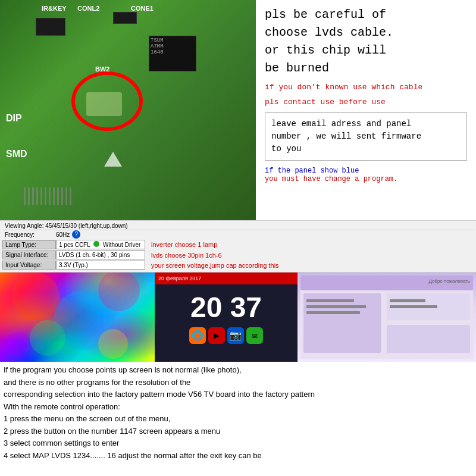  What do you see at coordinates (226, 336) in the screenshot?
I see `android-icons-row: 🌐 ▶ 📷 ✉` at bounding box center [226, 336].